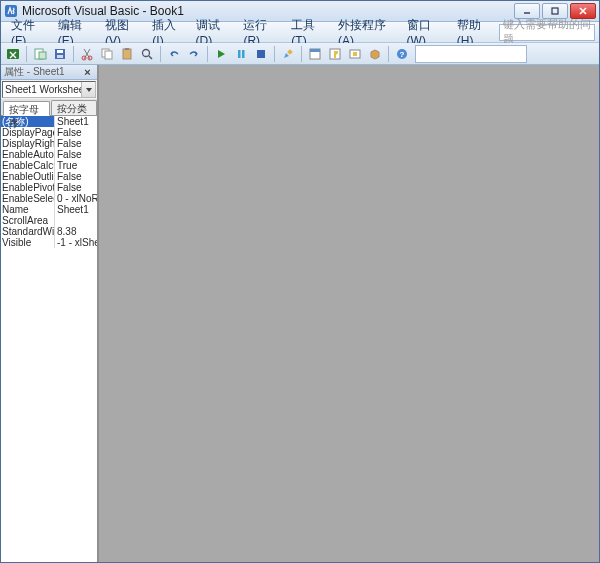  Describe the element at coordinates (241, 54) in the screenshot. I see `break-button` at that location.